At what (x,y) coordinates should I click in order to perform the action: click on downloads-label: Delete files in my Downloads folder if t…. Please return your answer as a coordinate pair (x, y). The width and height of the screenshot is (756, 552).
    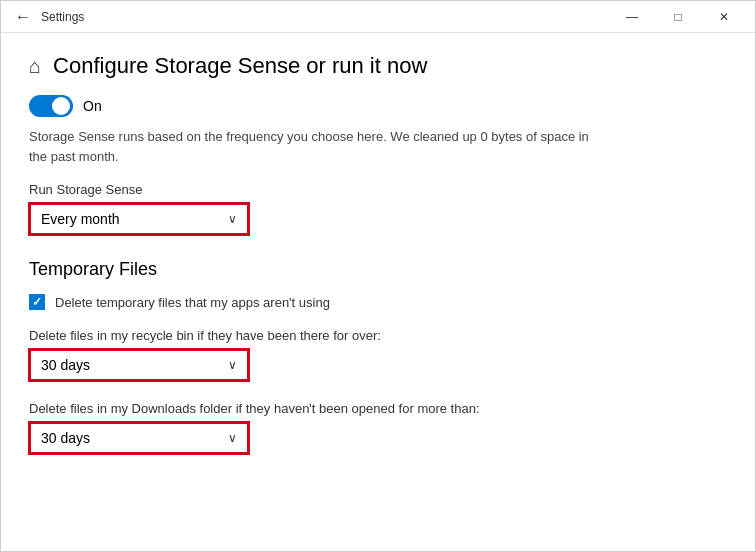
    Looking at the image, I should click on (378, 408).